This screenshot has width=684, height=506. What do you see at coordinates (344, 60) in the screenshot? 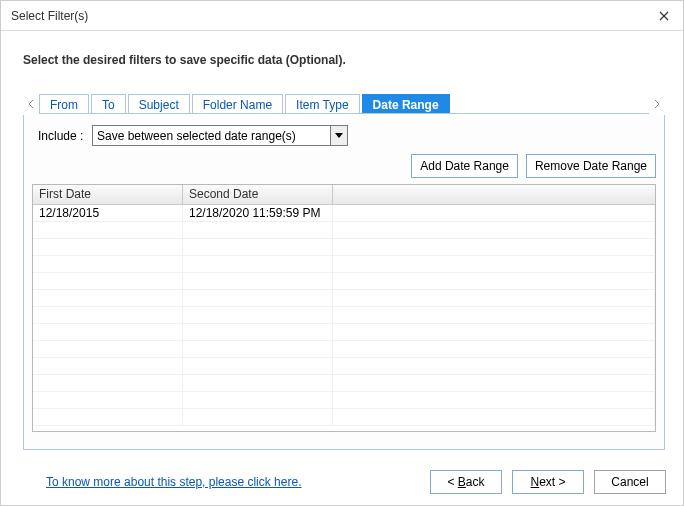
I see `instruction-text: Select the desired filters to save speci…` at bounding box center [344, 60].